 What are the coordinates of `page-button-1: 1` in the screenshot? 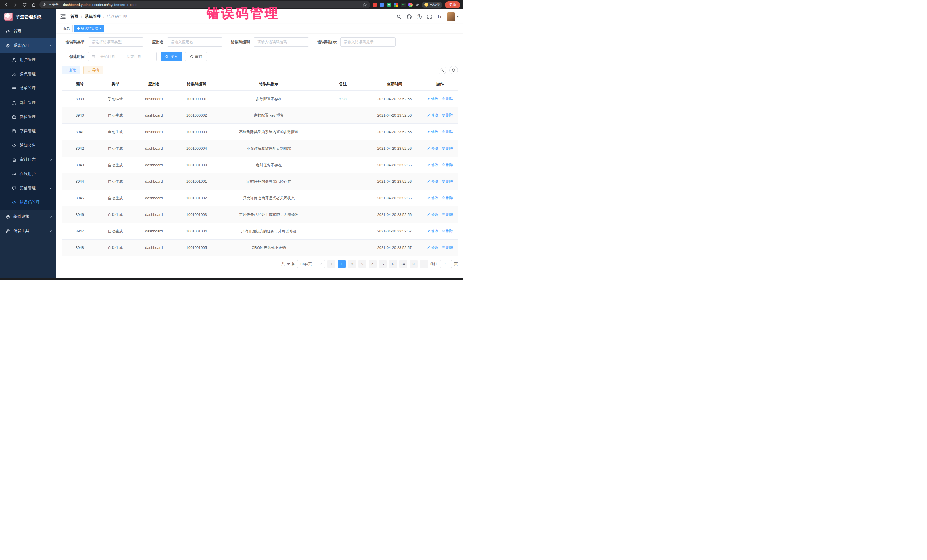 It's located at (342, 264).